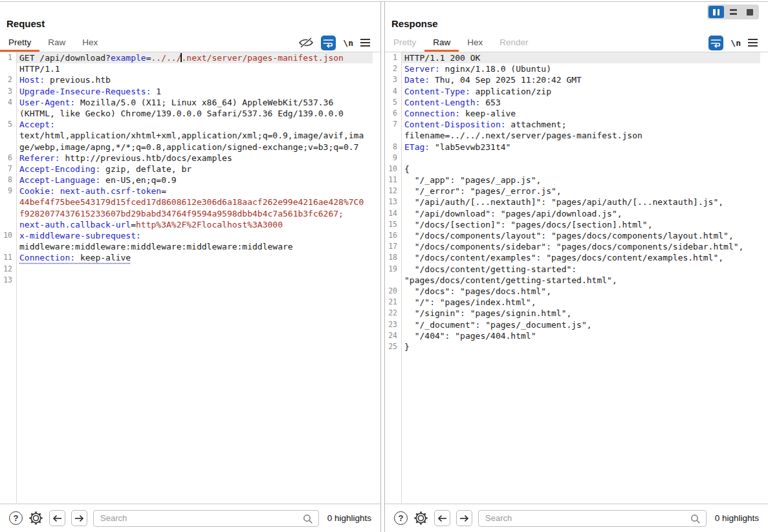 Image resolution: width=768 pixels, height=532 pixels. Describe the element at coordinates (750, 12) in the screenshot. I see `single-view-layout-icon` at that location.